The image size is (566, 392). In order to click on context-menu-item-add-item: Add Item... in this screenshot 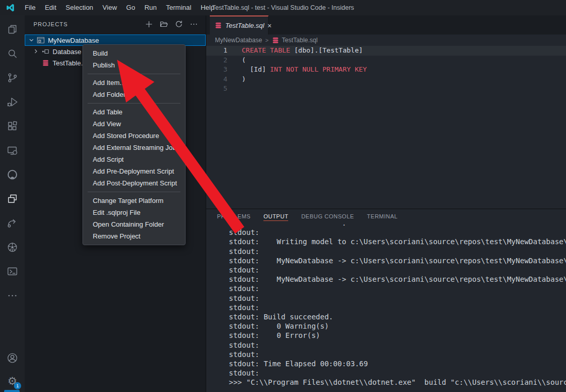, I will do `click(134, 82)`.